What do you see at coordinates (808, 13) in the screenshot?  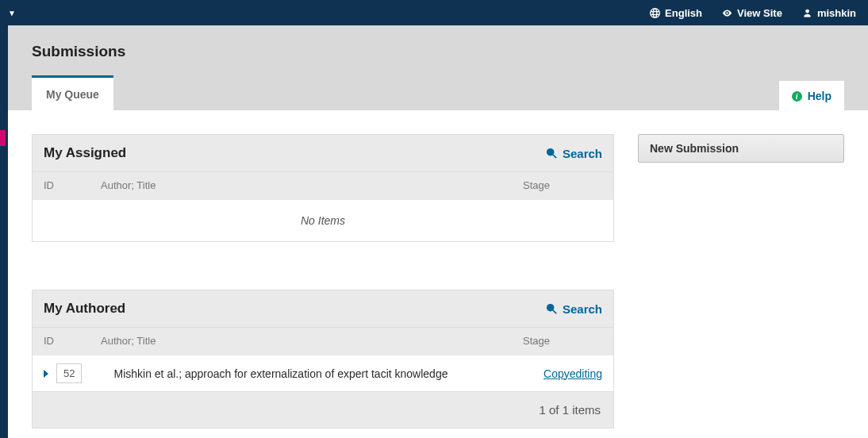 I see `user-icon` at bounding box center [808, 13].